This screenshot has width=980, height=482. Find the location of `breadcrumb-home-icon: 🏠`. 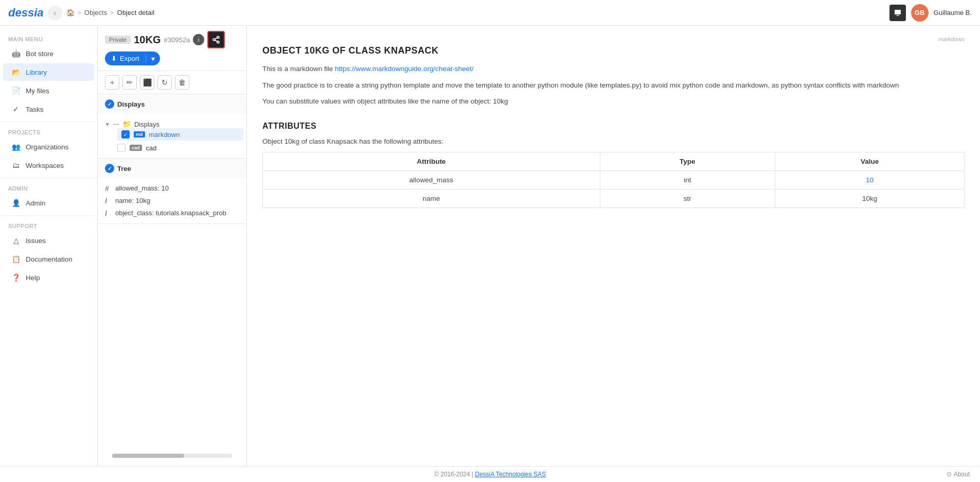

breadcrumb-home-icon: 🏠 is located at coordinates (70, 12).